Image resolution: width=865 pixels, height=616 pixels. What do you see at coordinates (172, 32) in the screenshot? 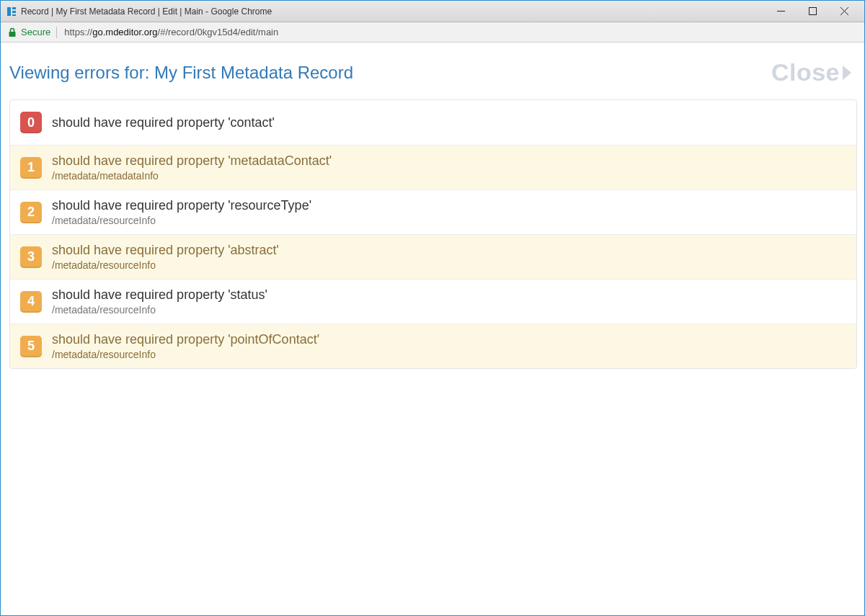
I see `url-text: https://go.mdeditor.org/#/record/0kgv15d…` at bounding box center [172, 32].